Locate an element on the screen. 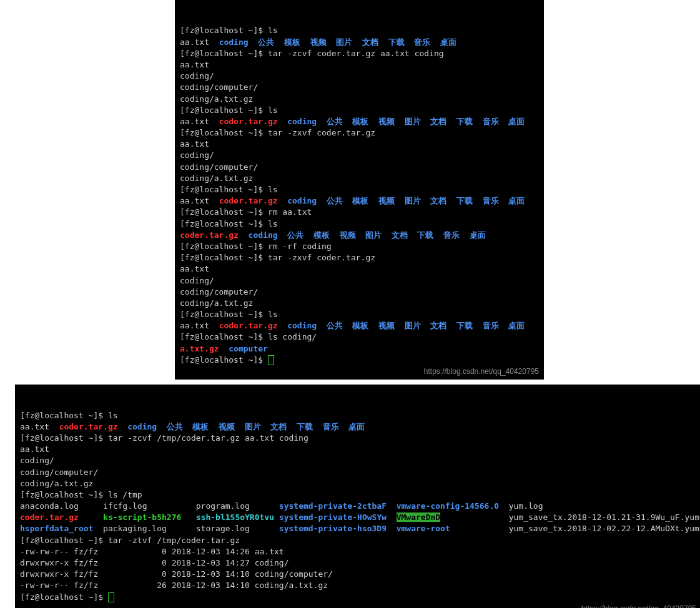 The height and width of the screenshot is (608, 700). text-segment: [fz@localhost ~]$ is located at coordinates (224, 360).